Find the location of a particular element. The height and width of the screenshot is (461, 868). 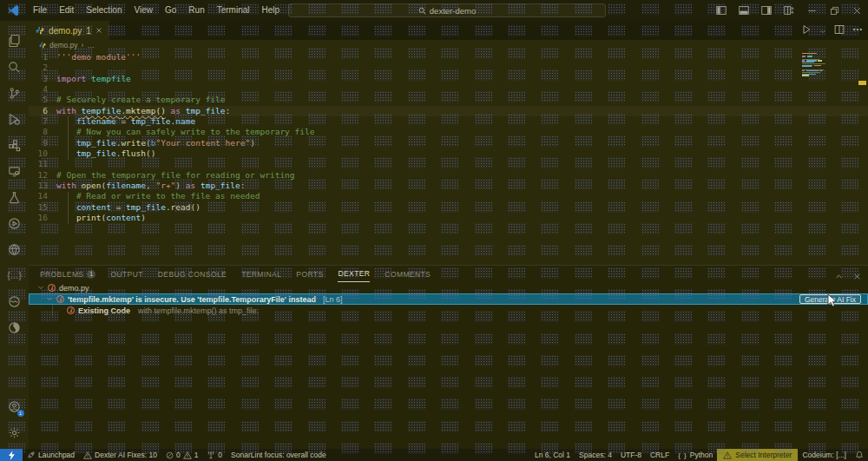

python-file-icon is located at coordinates (40, 30).